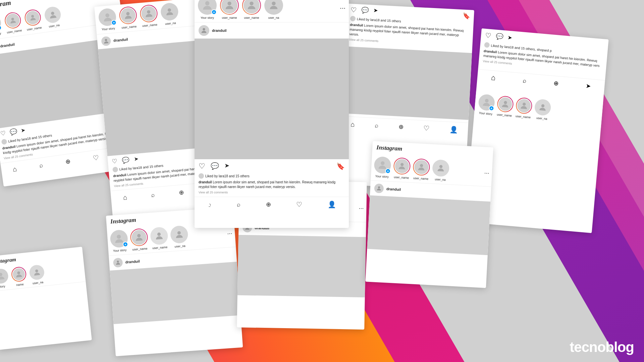  I want to click on card2-comment-icon: 💬, so click(126, 160).